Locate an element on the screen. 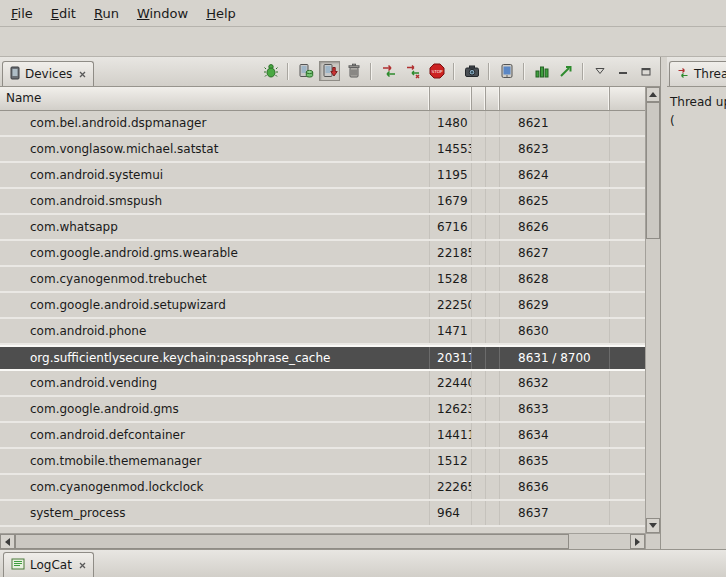 This screenshot has width=726, height=577. table-row: org.sufficientlysecure.keychain:passphra… is located at coordinates (322, 358).